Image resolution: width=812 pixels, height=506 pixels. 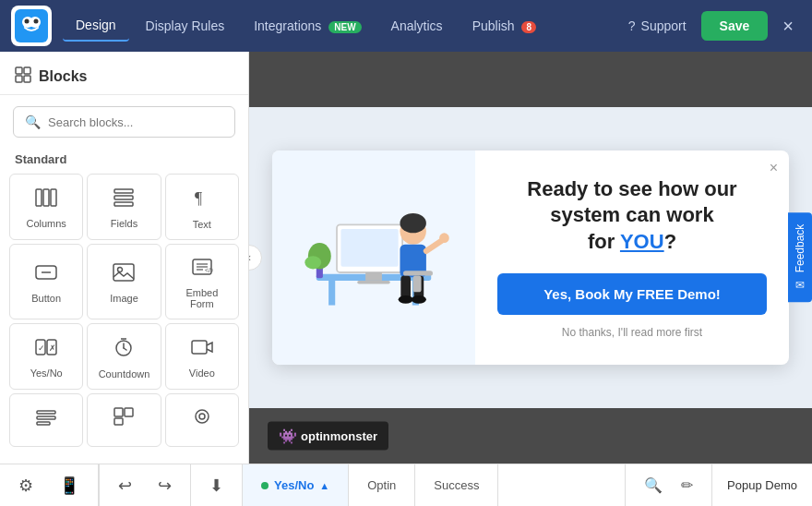 I want to click on redo-icon: ↪, so click(x=164, y=486).